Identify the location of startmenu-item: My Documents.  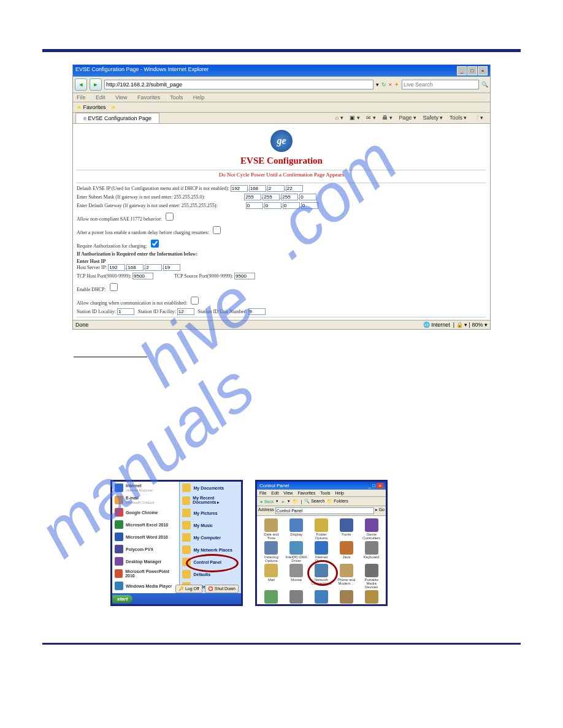
(210, 488).